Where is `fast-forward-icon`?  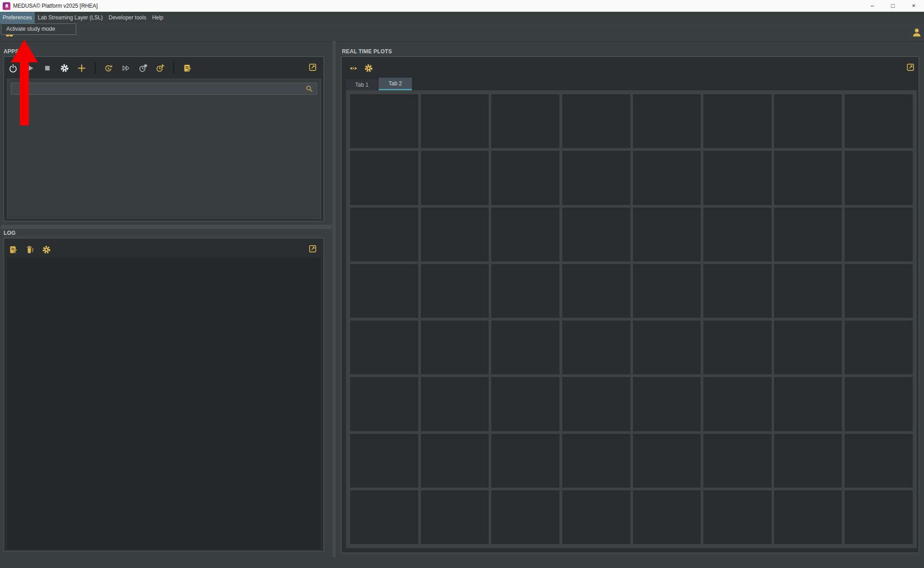
fast-forward-icon is located at coordinates (126, 68).